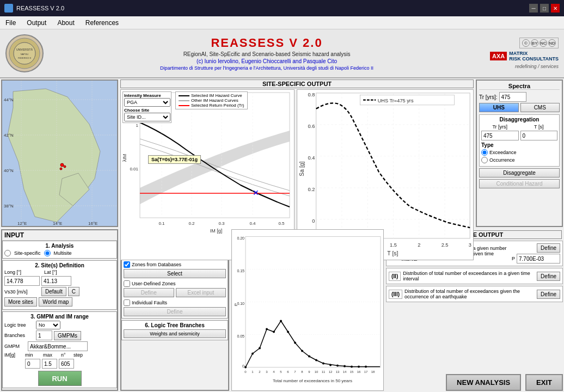 This screenshot has width=564, height=392. I want to click on exceedance-row: Exceedance, so click(519, 152).